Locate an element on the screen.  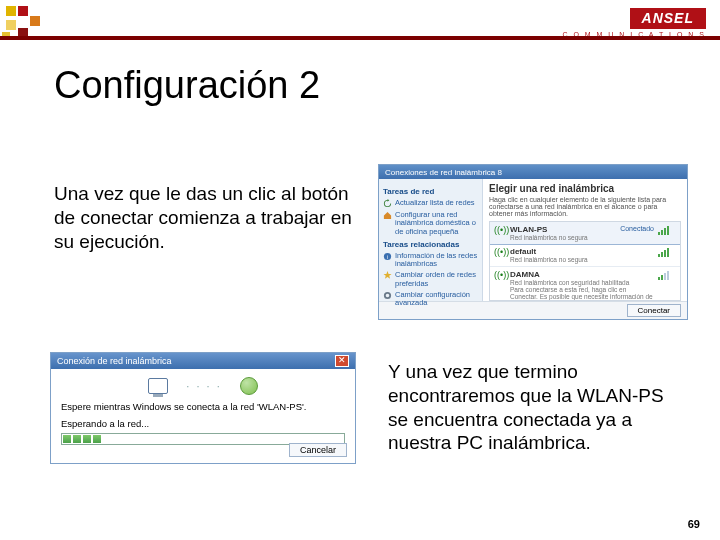
network-name: default is located at coordinates (523, 252).